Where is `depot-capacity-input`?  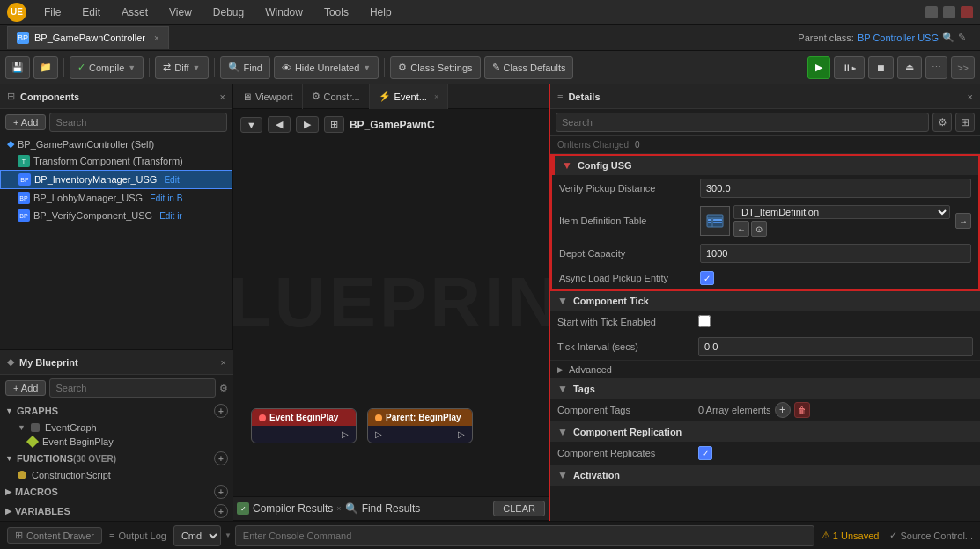 depot-capacity-input is located at coordinates (836, 253).